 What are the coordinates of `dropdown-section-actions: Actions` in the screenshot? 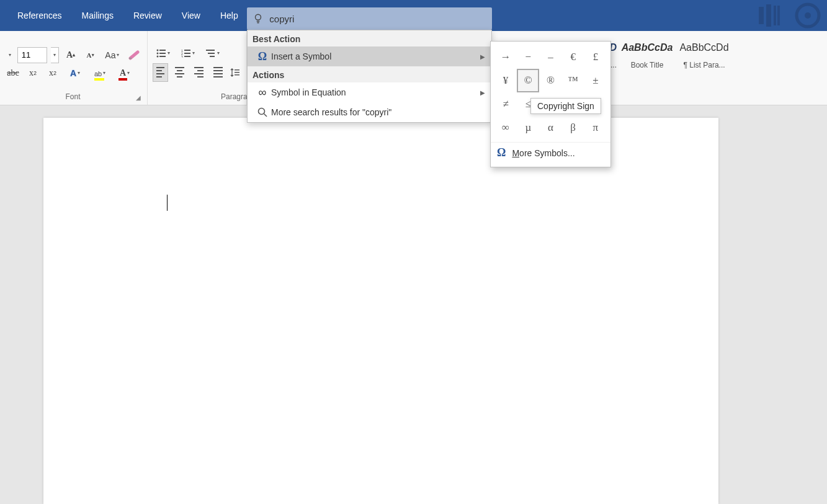 It's located at (370, 74).